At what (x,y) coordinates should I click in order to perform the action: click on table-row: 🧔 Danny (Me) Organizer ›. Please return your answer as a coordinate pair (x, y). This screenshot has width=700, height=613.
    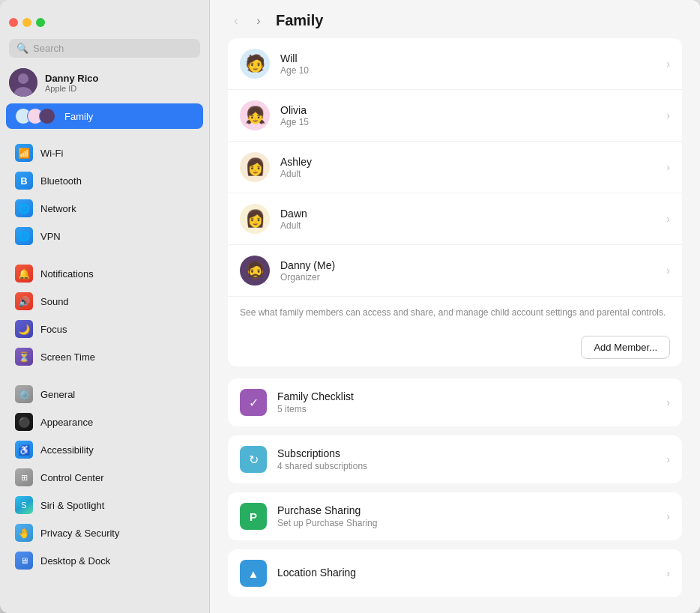
    Looking at the image, I should click on (455, 271).